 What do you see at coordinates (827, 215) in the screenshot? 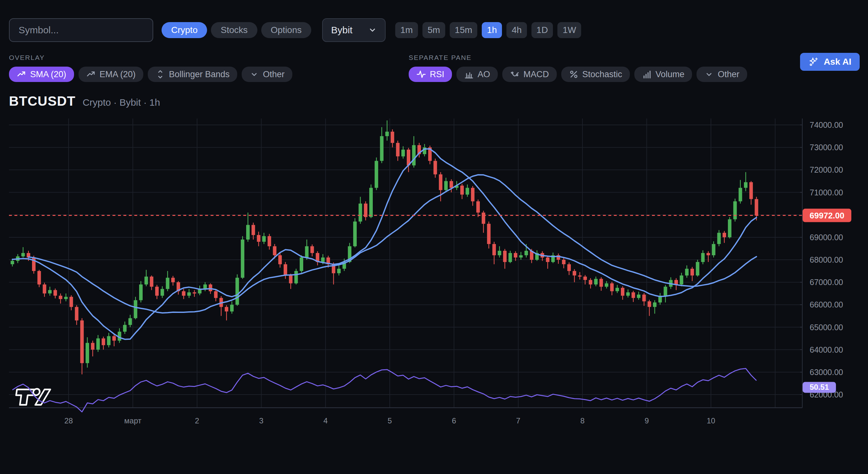
I see `svg-text: 69972.00` at bounding box center [827, 215].